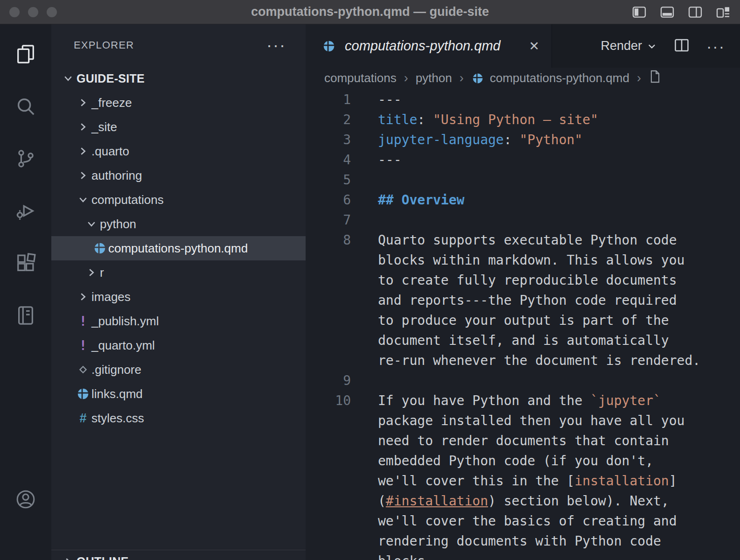 The height and width of the screenshot is (560, 740). Describe the element at coordinates (68, 78) in the screenshot. I see `chevron-down-icon` at that location.